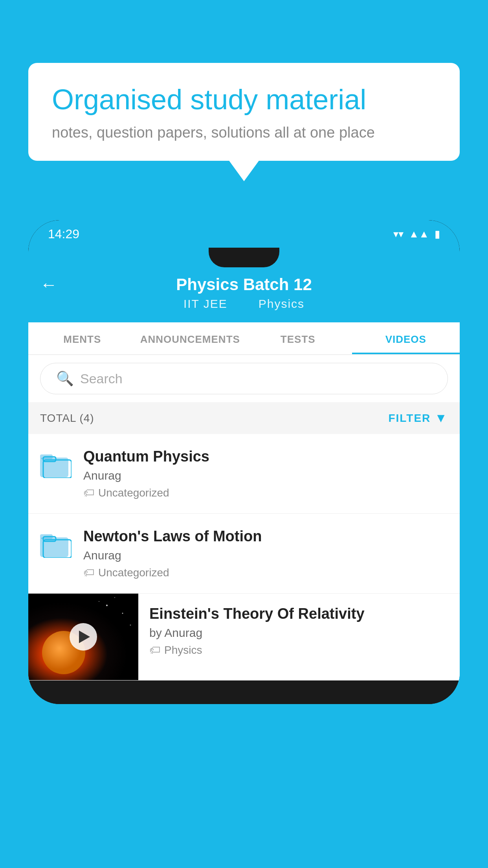 The width and height of the screenshot is (488, 868). What do you see at coordinates (266, 474) in the screenshot?
I see `item-info: Quantum Physics Anurag 🏷 Uncategorized` at bounding box center [266, 474].